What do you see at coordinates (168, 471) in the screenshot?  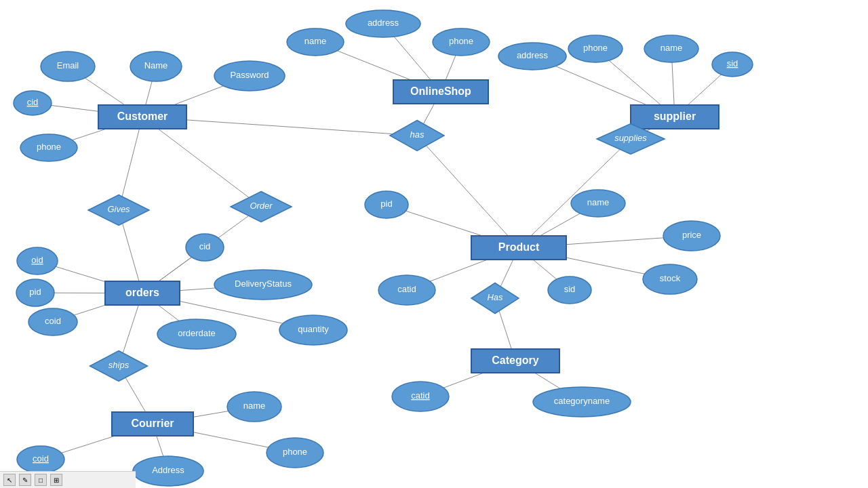 I see `attribute-address_courr: Address` at bounding box center [168, 471].